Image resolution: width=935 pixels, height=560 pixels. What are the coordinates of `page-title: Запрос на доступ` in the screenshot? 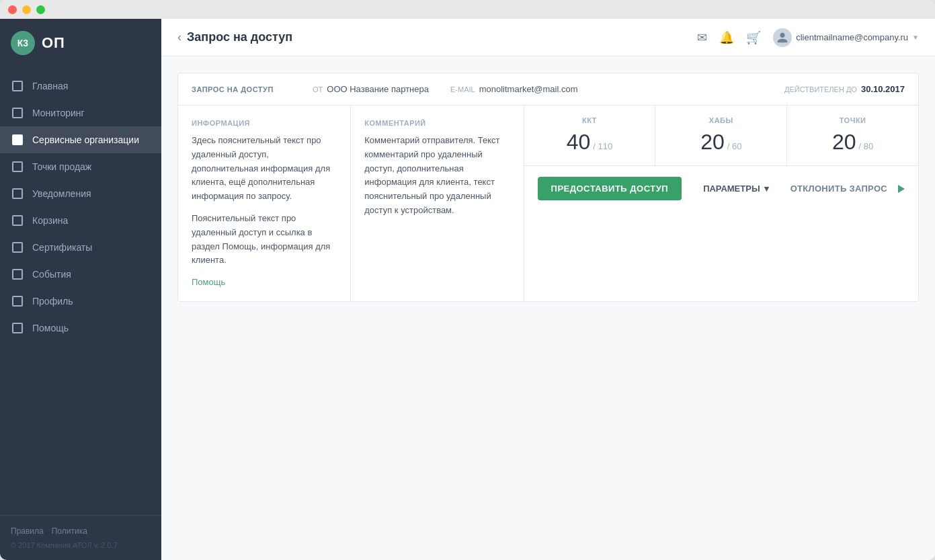 It's located at (239, 38).